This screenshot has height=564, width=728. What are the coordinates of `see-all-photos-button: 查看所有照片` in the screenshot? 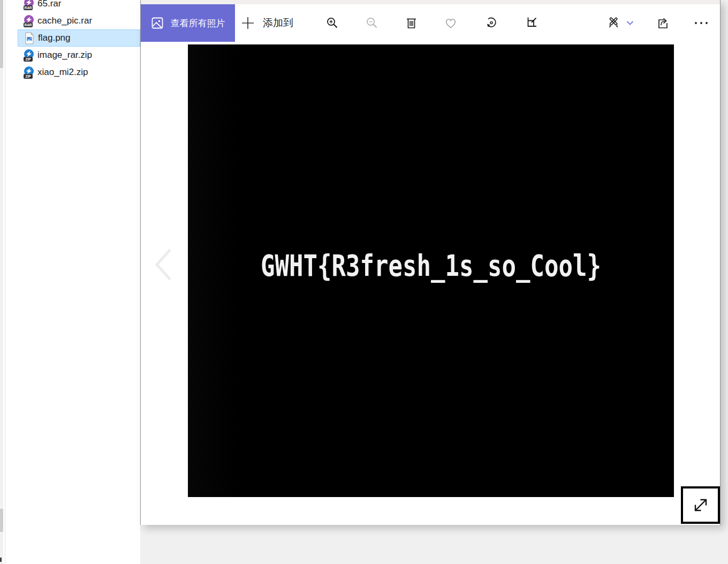 It's located at (188, 23).